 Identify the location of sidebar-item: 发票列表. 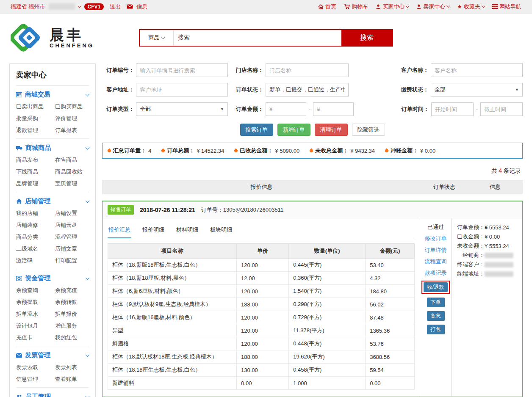
(72, 367).